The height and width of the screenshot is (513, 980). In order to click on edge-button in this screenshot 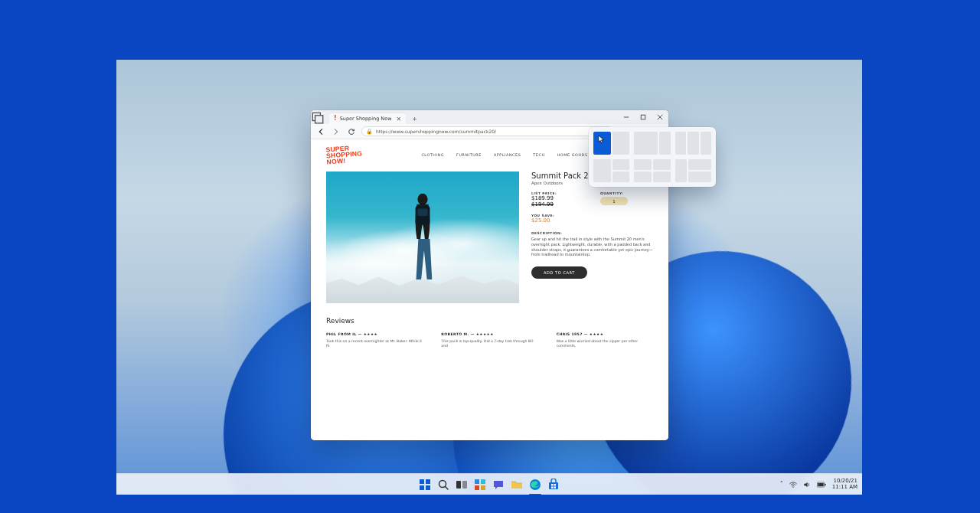, I will do `click(535, 485)`.